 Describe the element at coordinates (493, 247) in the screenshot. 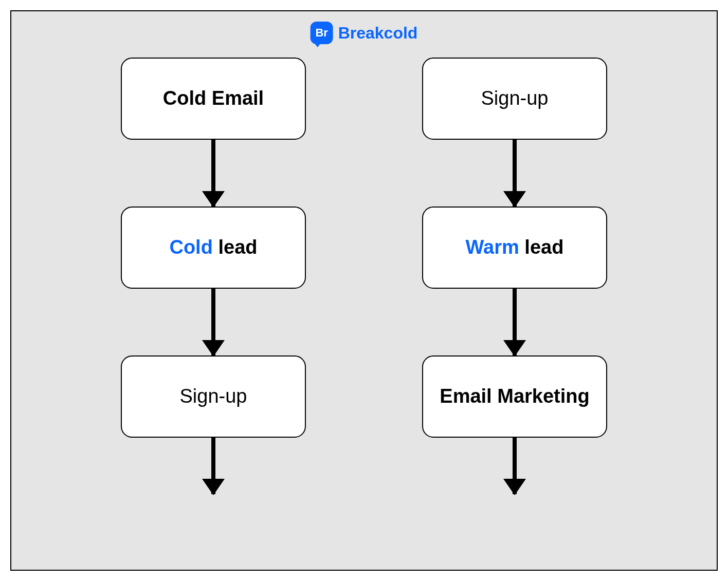

I see `node-label-accent: Warm` at that location.